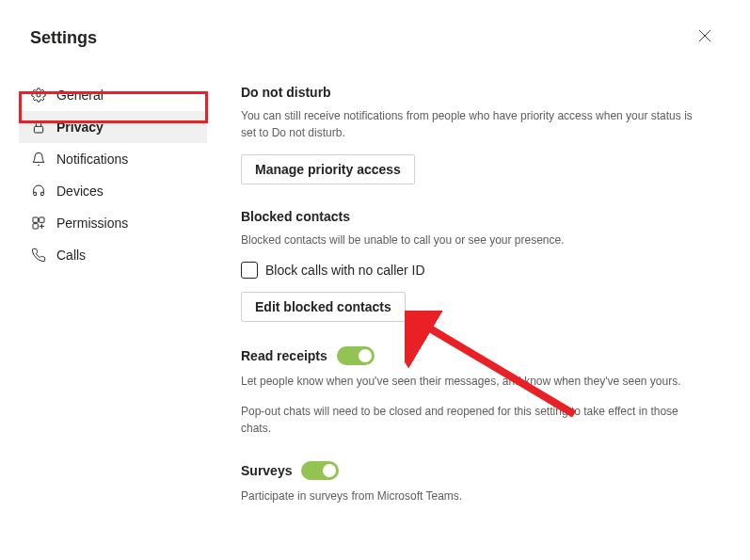  I want to click on edit-blocked-button: Edit blocked contacts, so click(324, 307).